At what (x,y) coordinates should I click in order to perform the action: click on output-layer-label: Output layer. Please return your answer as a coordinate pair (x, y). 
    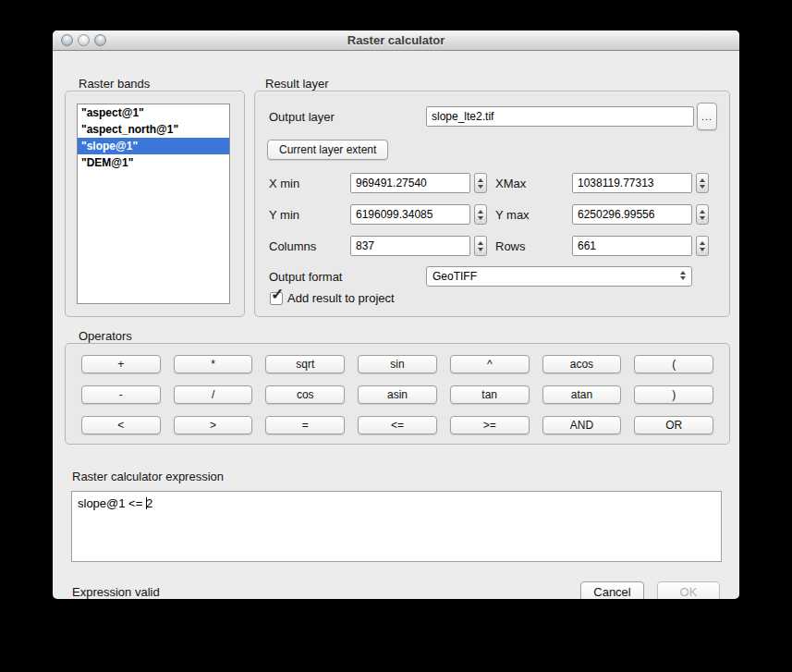
    Looking at the image, I should click on (301, 116).